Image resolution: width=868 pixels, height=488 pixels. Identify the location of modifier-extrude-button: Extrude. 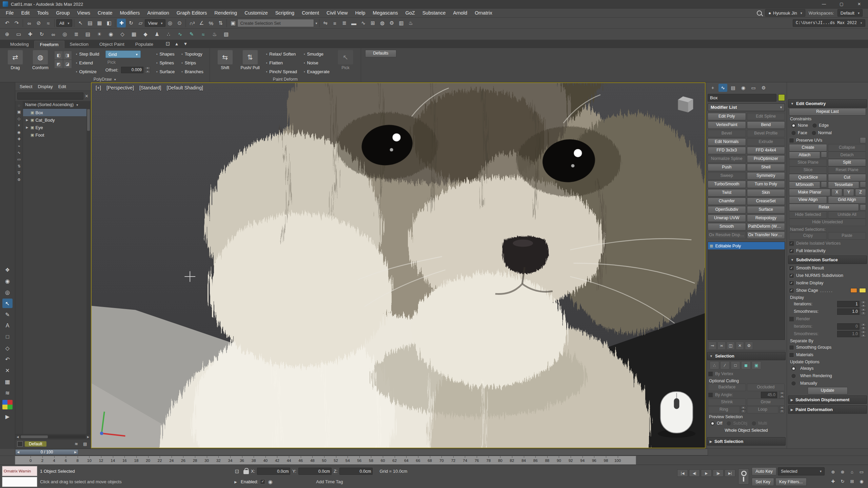
(766, 142).